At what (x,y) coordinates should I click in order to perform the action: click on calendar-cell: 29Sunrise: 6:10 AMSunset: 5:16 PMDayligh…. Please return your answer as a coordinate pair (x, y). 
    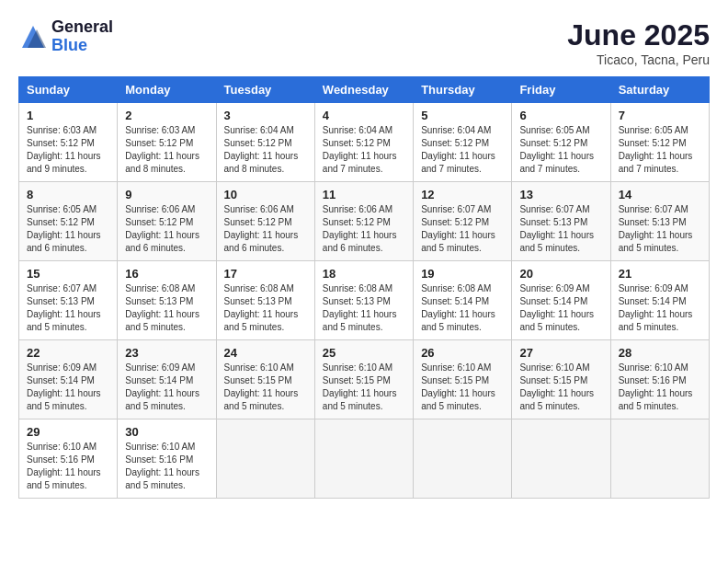
    Looking at the image, I should click on (68, 459).